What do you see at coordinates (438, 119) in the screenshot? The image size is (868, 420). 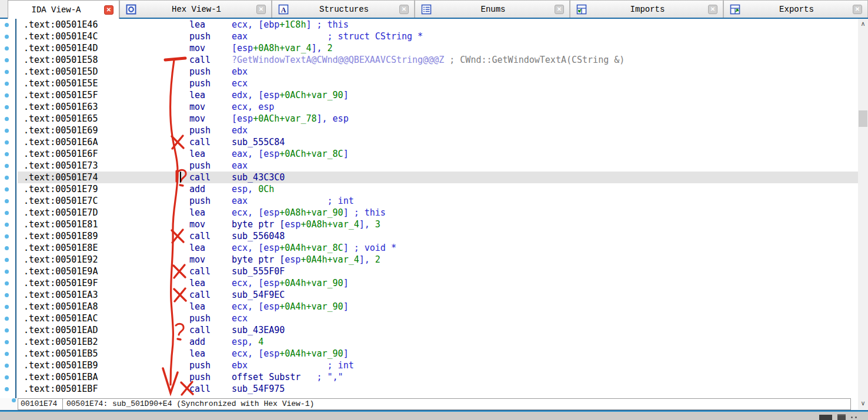 I see `listing-row: .text:00501E65mov[esp+0ACh+var_78], esp` at bounding box center [438, 119].